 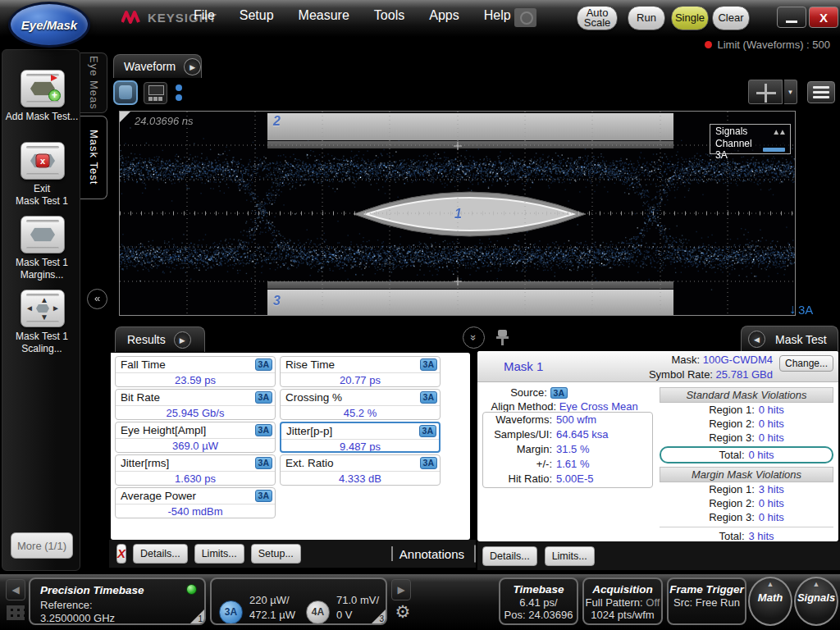 What do you see at coordinates (568, 464) in the screenshot?
I see `info-row: +/-:1.61 %` at bounding box center [568, 464].